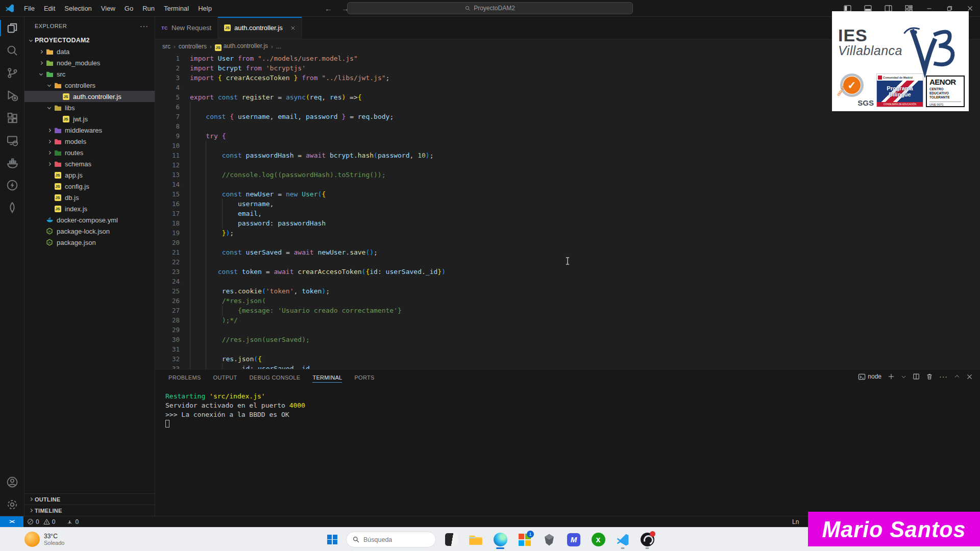  What do you see at coordinates (90, 108) in the screenshot?
I see `tree-item-libs: libs` at bounding box center [90, 108].